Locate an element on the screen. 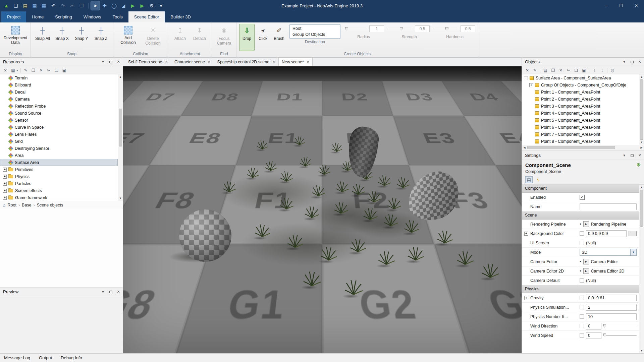 The width and height of the screenshot is (644, 362). resources-item-particles: +Particles is located at coordinates (59, 184).